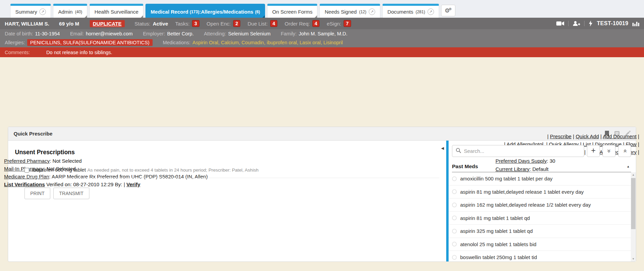 This screenshot has width=644, height=271. What do you see at coordinates (194, 12) in the screenshot?
I see `tab-count: (173)` at bounding box center [194, 12].